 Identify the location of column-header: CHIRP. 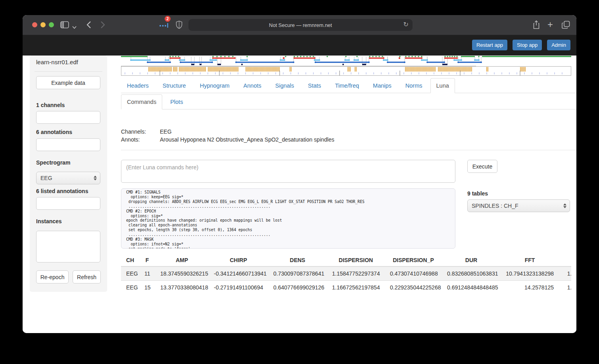
(238, 260).